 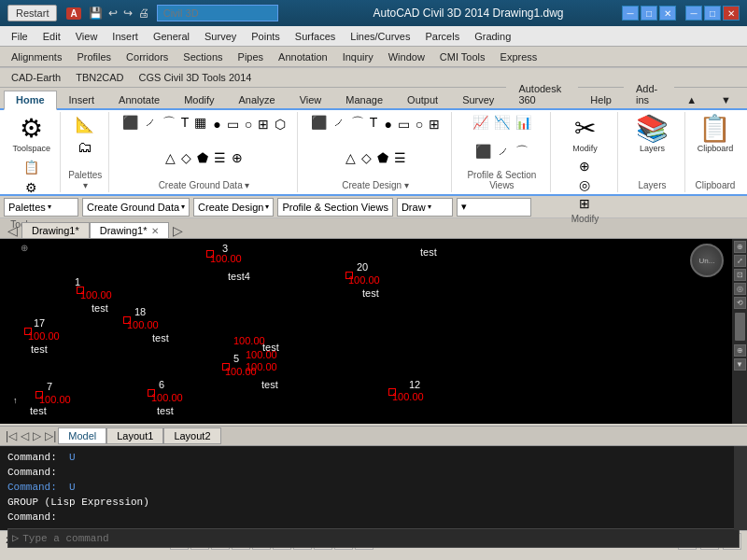 I want to click on design7-icon: ○, so click(x=419, y=124).